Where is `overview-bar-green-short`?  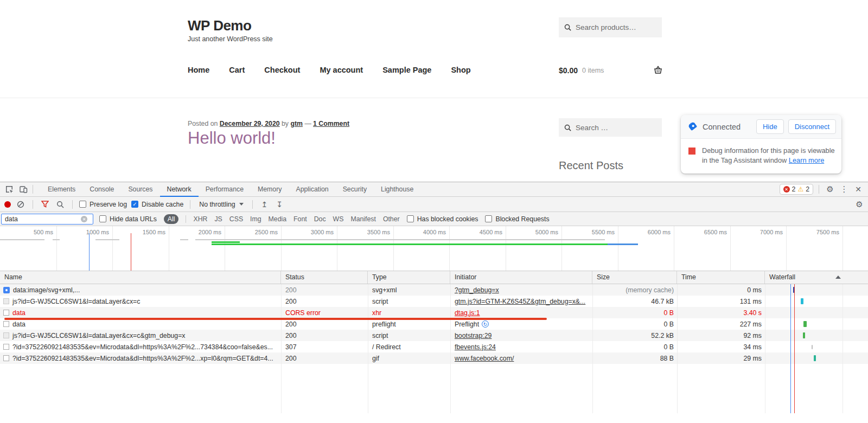
overview-bar-green-short is located at coordinates (226, 242).